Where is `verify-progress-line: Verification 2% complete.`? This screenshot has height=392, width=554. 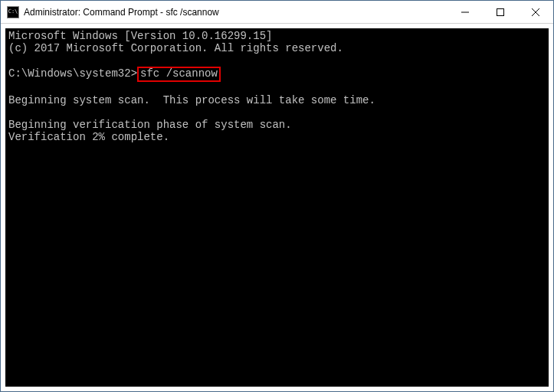
verify-progress-line: Verification 2% complete. is located at coordinates (89, 137).